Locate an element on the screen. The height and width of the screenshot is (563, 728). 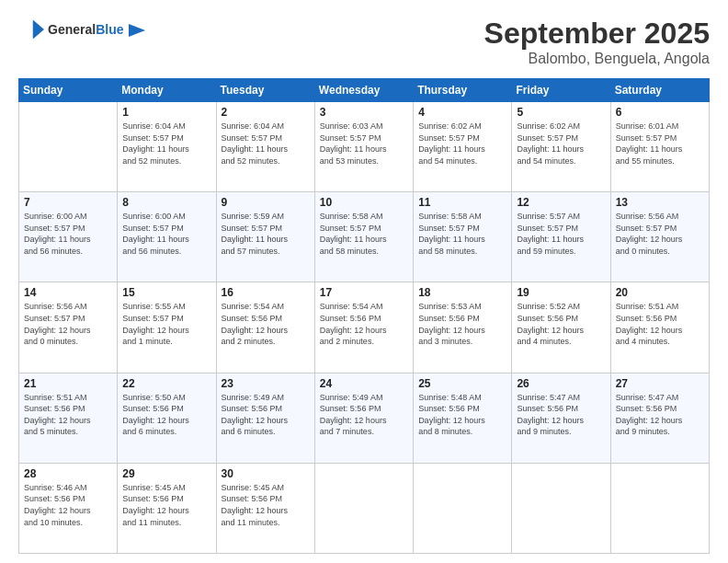
calendar-cell: 19Sunrise: 5:52 AM Sunset: 5:56 PM Dayli… is located at coordinates (561, 327).